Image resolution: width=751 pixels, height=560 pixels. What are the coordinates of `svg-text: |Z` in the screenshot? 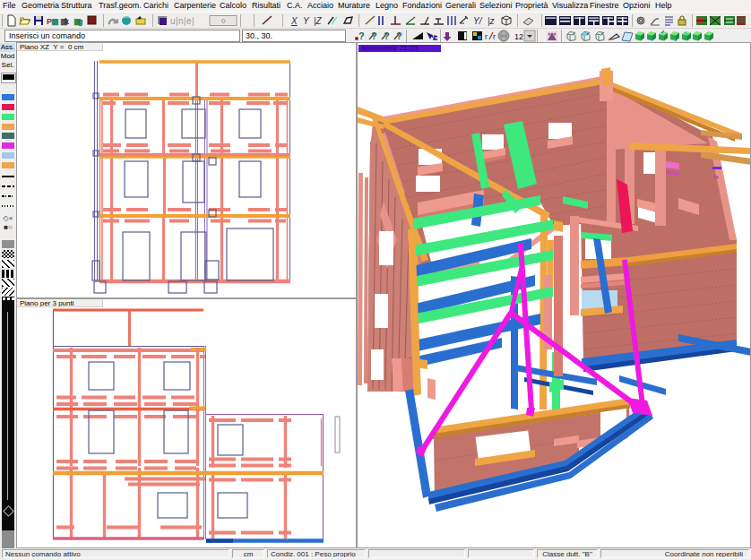 It's located at (318, 22).